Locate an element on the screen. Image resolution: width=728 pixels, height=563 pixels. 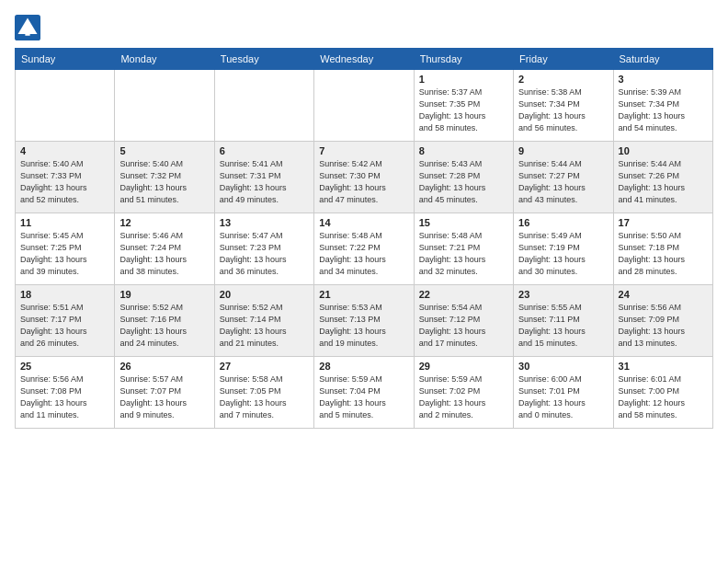
day-info: Sunrise: 5:44 AMSunset: 7:27 PMDaylight:… is located at coordinates (563, 182).